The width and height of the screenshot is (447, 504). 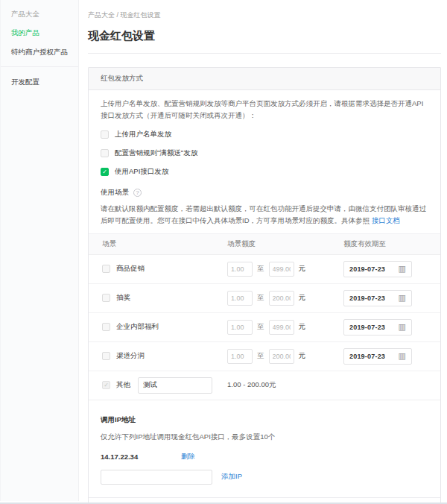 I want to click on checkbox-label: 上传用户名单发放, so click(x=143, y=134).